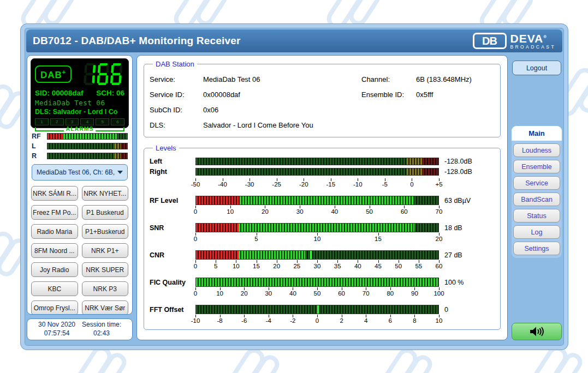  Describe the element at coordinates (537, 332) in the screenshot. I see `audio-listen-button` at that location.